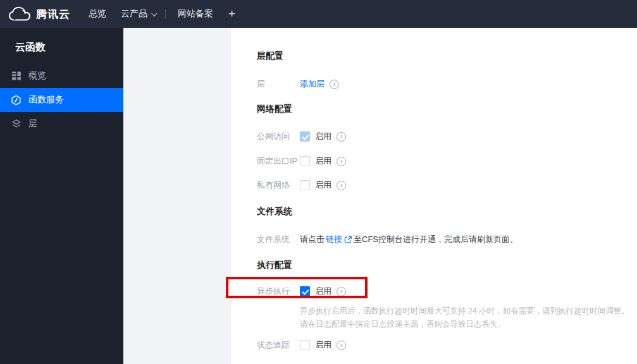 This screenshot has height=364, width=637. Describe the element at coordinates (305, 161) in the screenshot. I see `fixed-ip-checkbox` at that location.